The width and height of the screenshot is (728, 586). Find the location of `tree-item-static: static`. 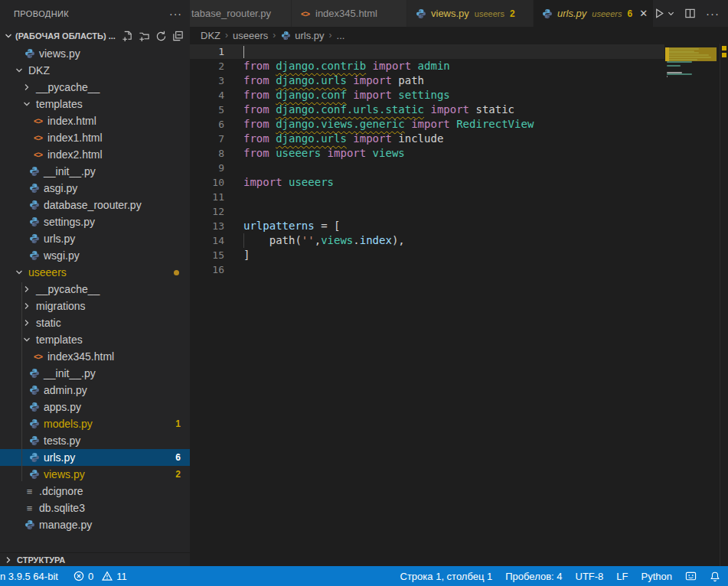

tree-item-static: static is located at coordinates (95, 323).